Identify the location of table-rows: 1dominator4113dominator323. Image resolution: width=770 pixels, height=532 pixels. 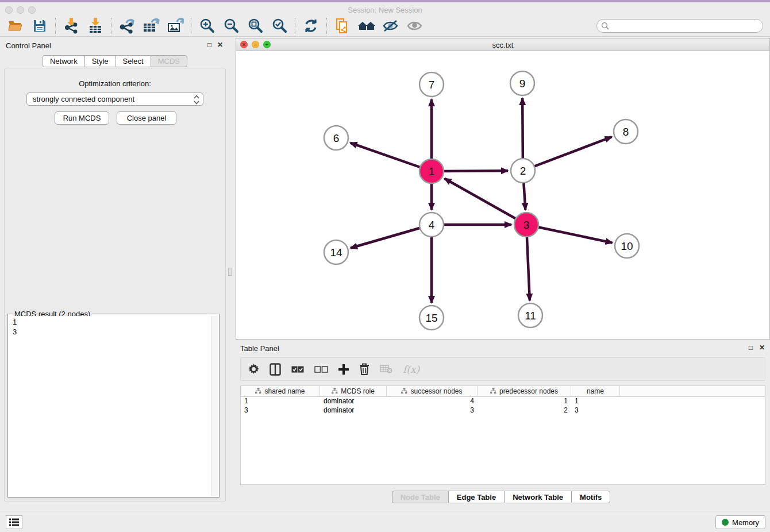
(503, 406).